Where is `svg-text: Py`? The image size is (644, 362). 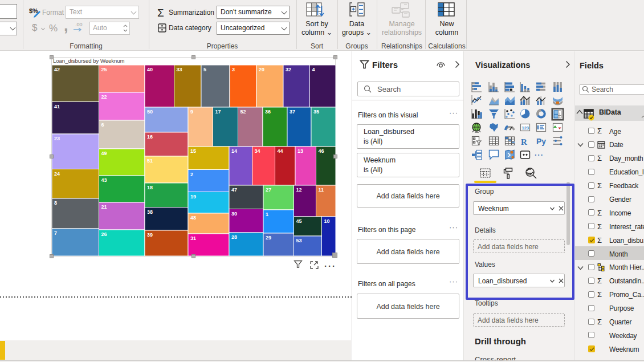
svg-text: Py is located at coordinates (541, 141).